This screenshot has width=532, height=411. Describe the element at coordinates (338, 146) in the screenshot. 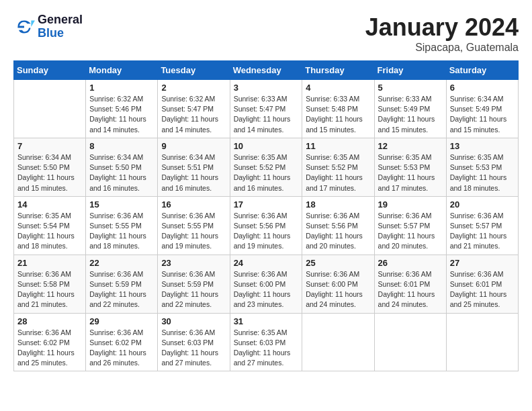

I see `day-number: 11` at that location.